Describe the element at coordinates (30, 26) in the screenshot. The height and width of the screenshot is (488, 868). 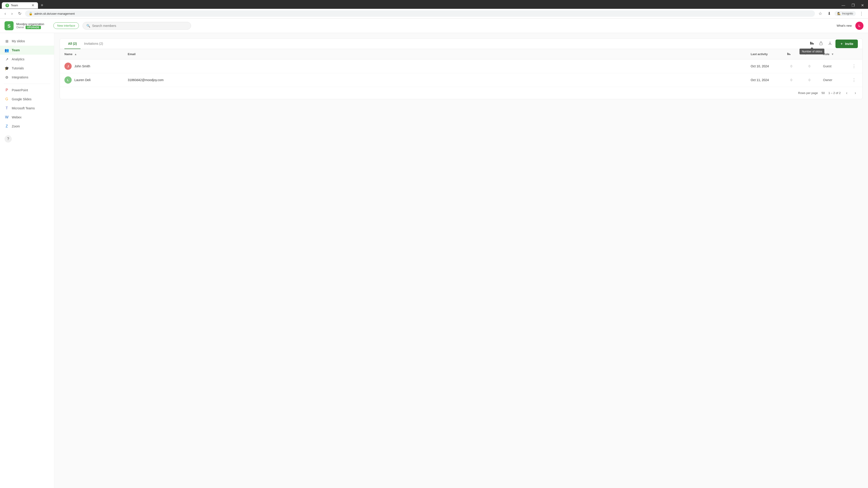
I see `org-info: Moodjoy organization Owner UPGRADE` at that location.